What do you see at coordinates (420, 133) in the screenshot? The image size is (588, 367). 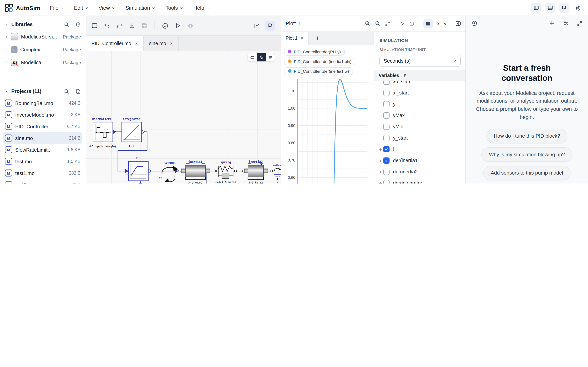 I see `variables-list: xd_startxi_startyyMaxyMiny_start+I+der(i…` at bounding box center [420, 133].